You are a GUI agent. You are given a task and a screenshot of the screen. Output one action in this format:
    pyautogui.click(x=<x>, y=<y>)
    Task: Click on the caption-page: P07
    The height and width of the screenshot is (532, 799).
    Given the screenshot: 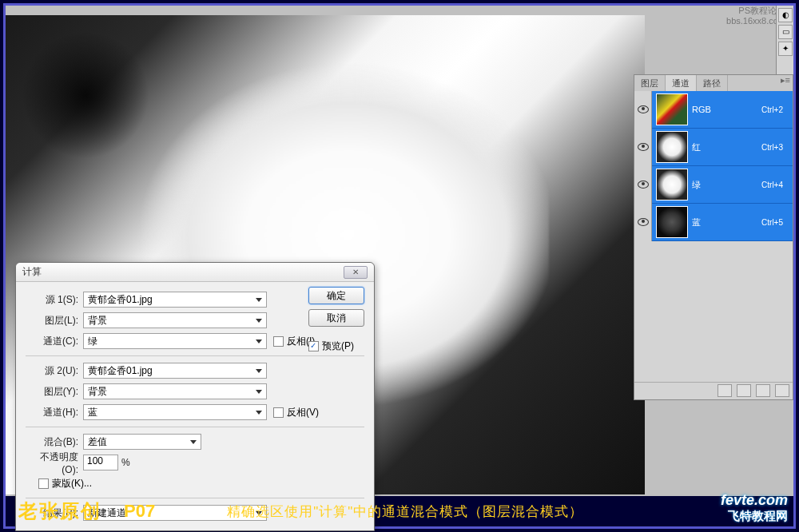 What is the action you would take?
    pyautogui.click(x=139, y=511)
    